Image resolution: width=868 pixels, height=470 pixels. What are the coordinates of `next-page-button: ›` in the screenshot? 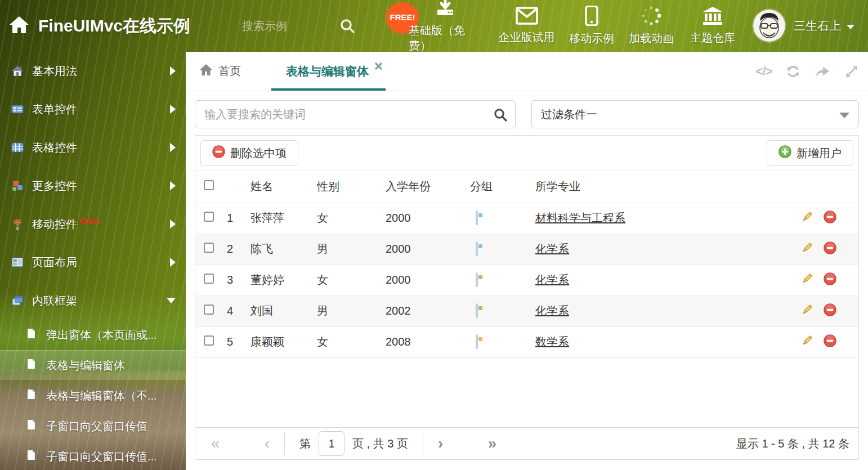 It's located at (440, 444).